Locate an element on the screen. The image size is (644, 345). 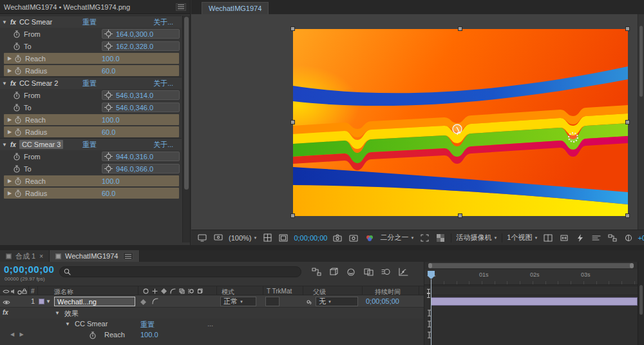
close-icon: × is located at coordinates (41, 257).